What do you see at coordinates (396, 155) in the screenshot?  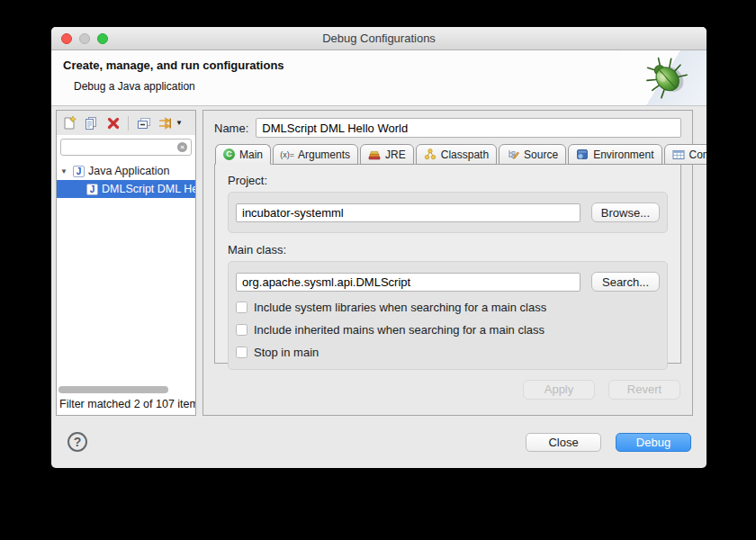 I see `tab-label: JRE` at bounding box center [396, 155].